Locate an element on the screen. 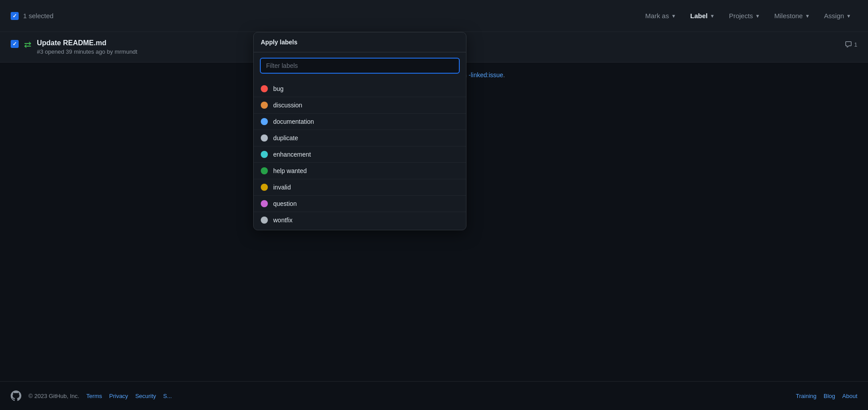  label-name: wontfix is located at coordinates (283, 220).